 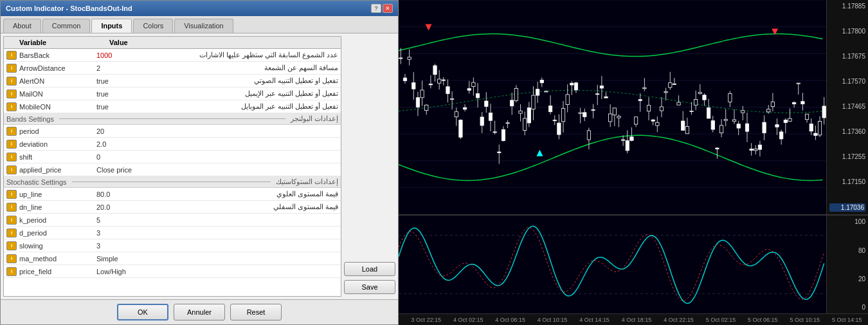 What do you see at coordinates (847, 251) in the screenshot?
I see `sub-price-80: 80` at bounding box center [847, 251].